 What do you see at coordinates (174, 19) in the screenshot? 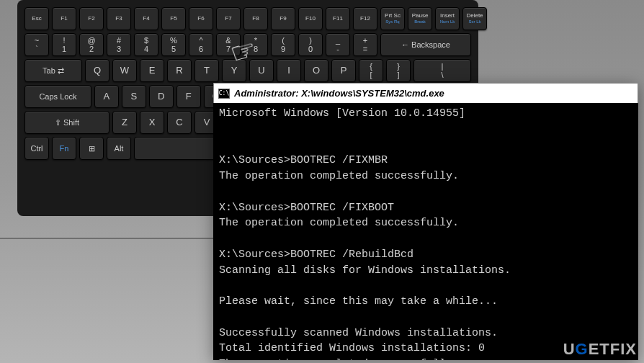
I see `key: F5` at bounding box center [174, 19].